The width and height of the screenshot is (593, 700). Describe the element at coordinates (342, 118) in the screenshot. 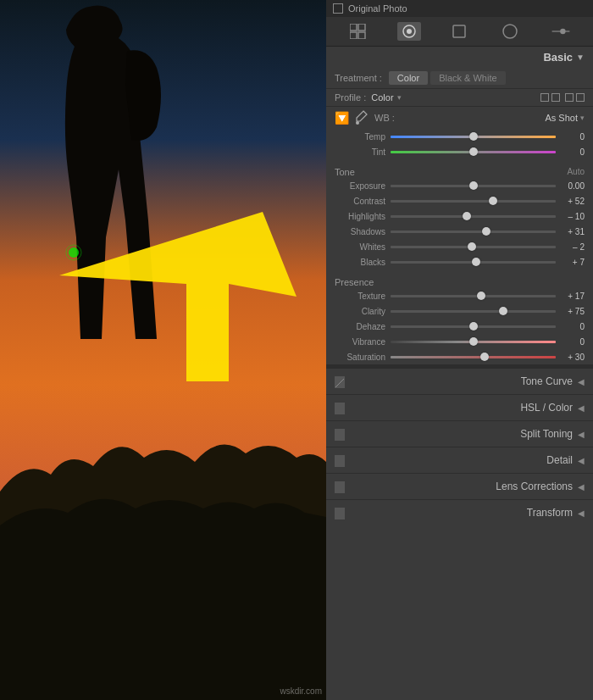

I see `eyedropper-icon: 🔽` at that location.